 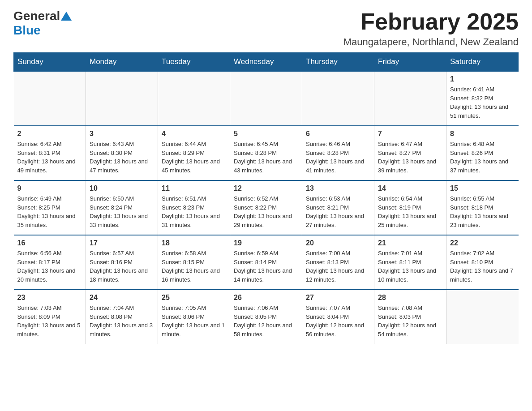 I want to click on day-number: 13, so click(x=338, y=188).